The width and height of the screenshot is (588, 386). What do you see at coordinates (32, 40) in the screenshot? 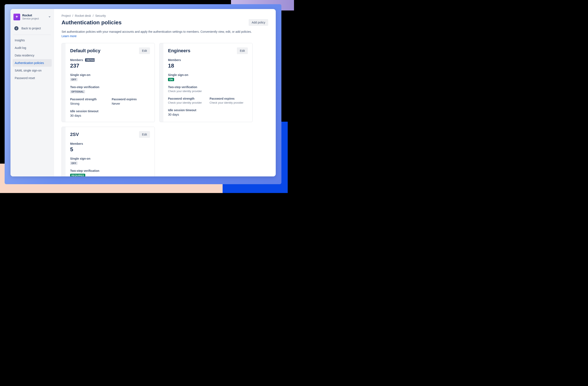
I see `nav-insights: Insights` at bounding box center [32, 40].